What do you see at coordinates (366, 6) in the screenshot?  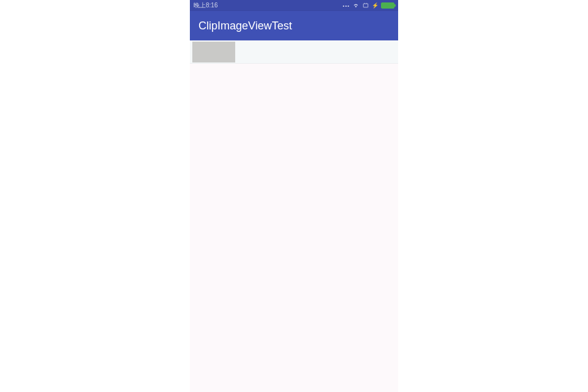 I see `screenshot-icon` at bounding box center [366, 6].